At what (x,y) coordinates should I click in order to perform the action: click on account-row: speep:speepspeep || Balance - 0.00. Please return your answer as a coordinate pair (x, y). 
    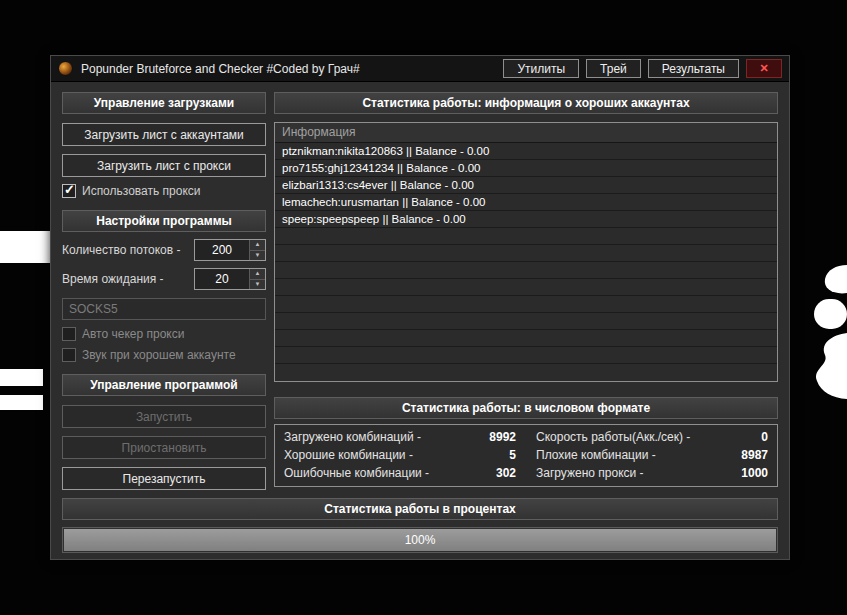
    Looking at the image, I should click on (526, 220).